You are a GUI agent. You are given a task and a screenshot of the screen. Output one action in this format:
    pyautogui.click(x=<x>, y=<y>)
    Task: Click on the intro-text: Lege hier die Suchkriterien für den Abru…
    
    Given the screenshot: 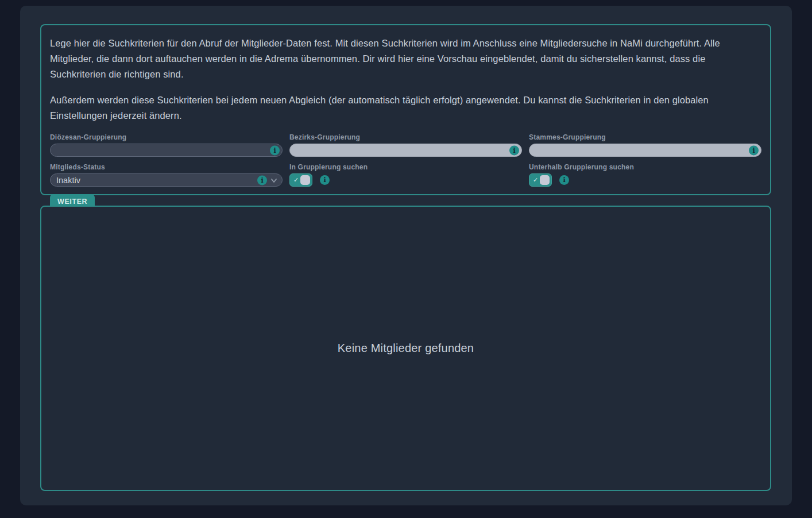 What is the action you would take?
    pyautogui.click(x=405, y=79)
    